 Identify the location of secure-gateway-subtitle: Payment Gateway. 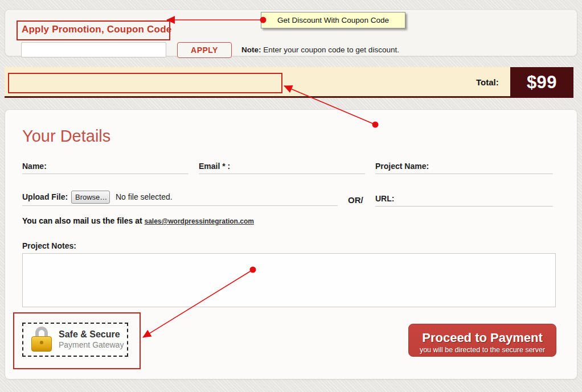
(91, 345).